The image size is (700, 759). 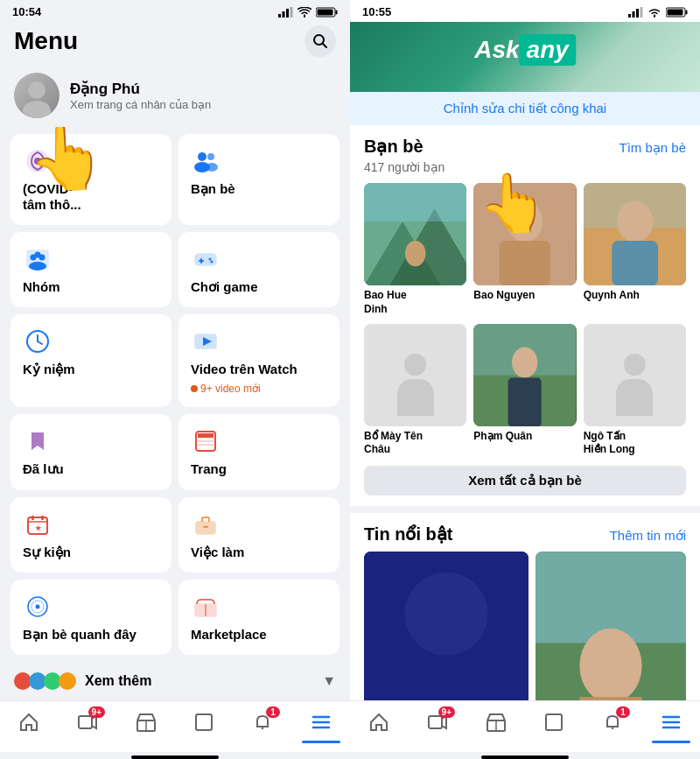 What do you see at coordinates (554, 722) in the screenshot?
I see `nav-square-right` at bounding box center [554, 722].